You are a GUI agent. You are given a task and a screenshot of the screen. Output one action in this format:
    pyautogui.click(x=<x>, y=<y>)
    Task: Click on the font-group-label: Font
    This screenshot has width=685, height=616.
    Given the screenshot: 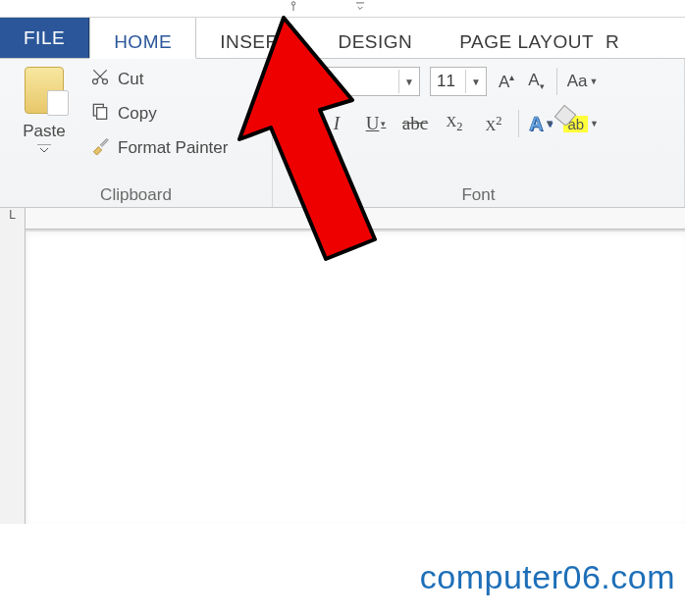 What is the action you would take?
    pyautogui.click(x=479, y=193)
    